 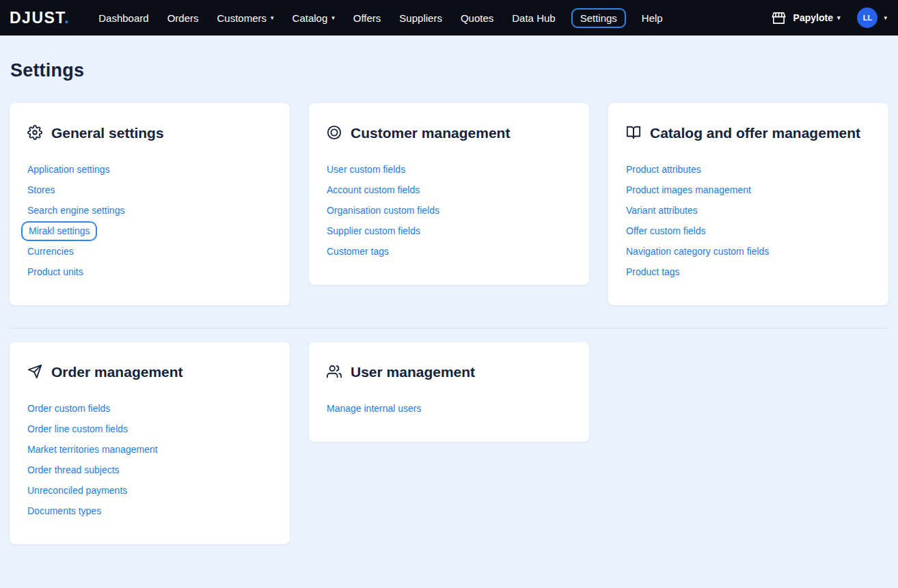 What do you see at coordinates (245, 18) in the screenshot?
I see `nav-customers: Customers▾` at bounding box center [245, 18].